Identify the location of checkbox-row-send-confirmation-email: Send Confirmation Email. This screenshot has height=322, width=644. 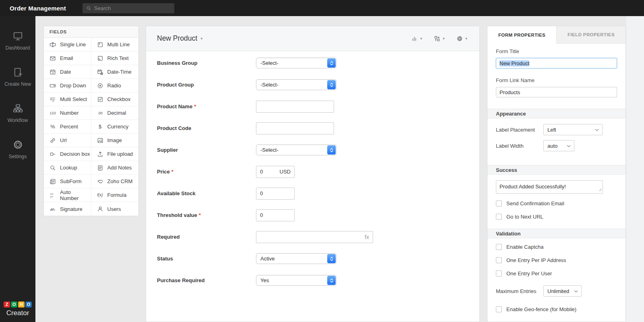
(556, 204).